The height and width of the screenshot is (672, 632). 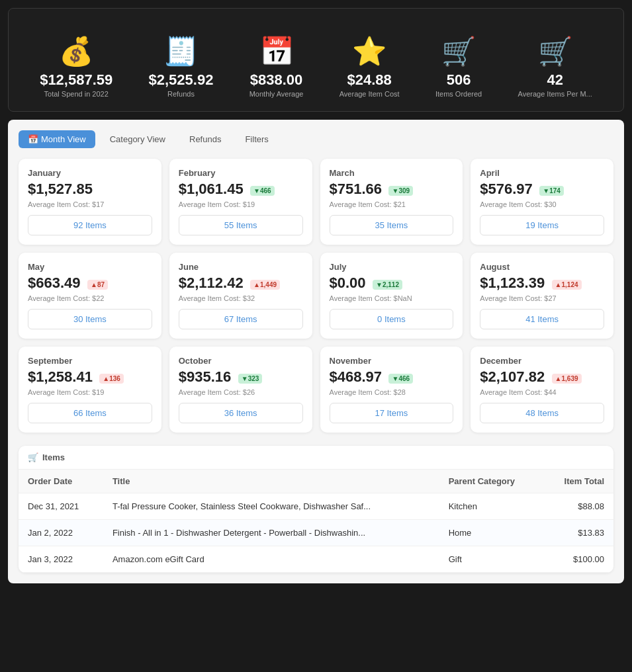 I want to click on avg-item-cost-value: $24.88, so click(x=369, y=80).